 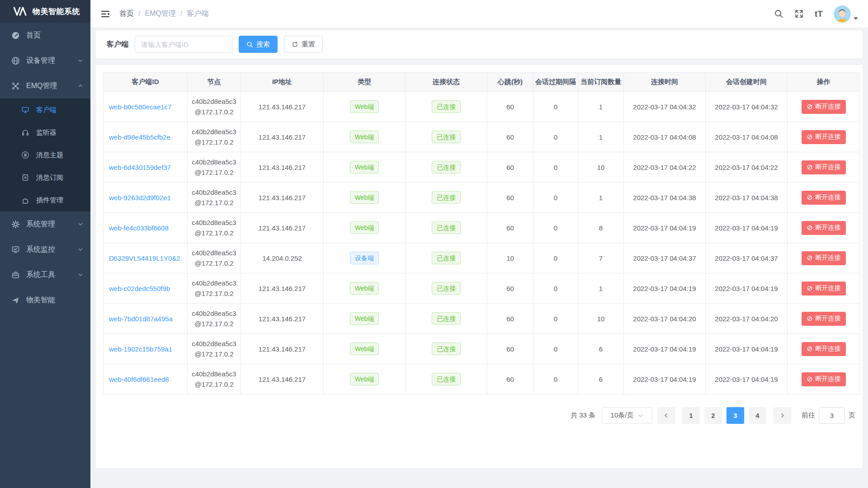 What do you see at coordinates (601, 319) in the screenshot?
I see `subscriptions-cell: 10` at bounding box center [601, 319].